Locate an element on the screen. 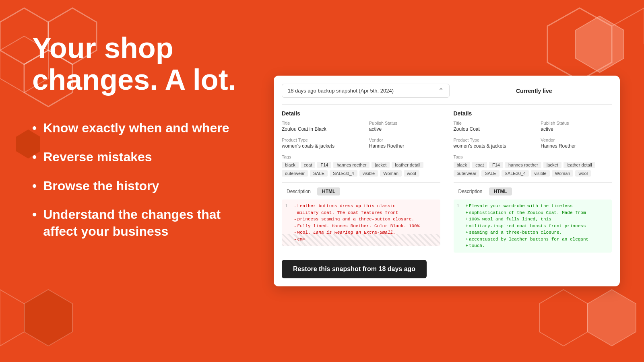 Image resolution: width=644 pixels, height=362 pixels. snapshot-selector: 18 days ago backup snapshot (Apr 5th, 20… is located at coordinates (365, 91).